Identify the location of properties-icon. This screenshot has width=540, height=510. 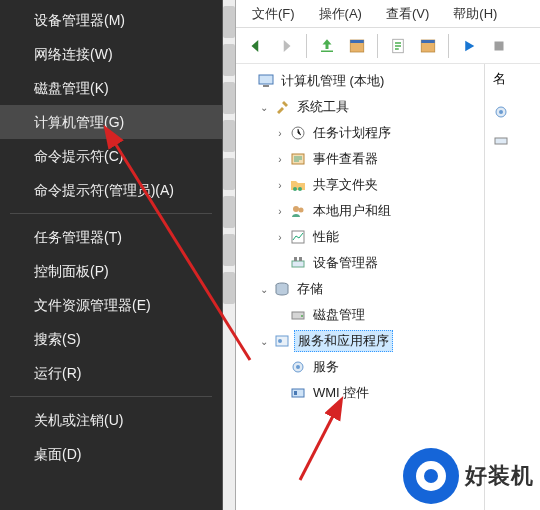
(398, 46).